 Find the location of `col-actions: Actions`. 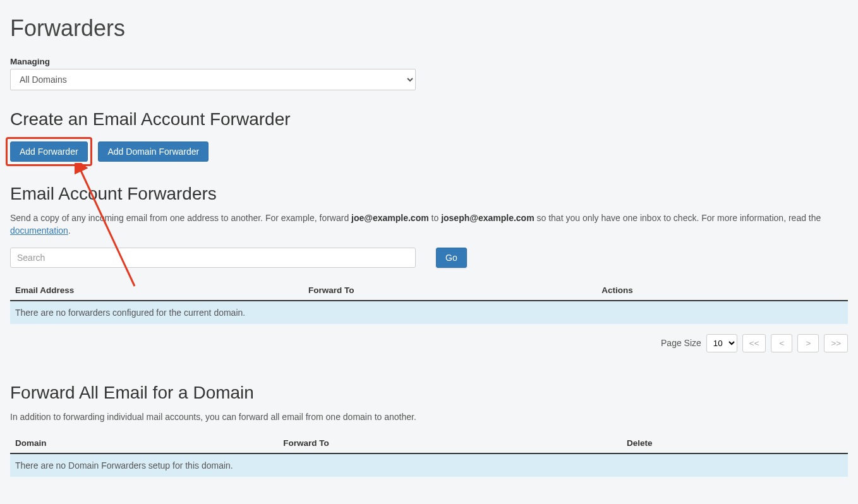

col-actions: Actions is located at coordinates (722, 291).